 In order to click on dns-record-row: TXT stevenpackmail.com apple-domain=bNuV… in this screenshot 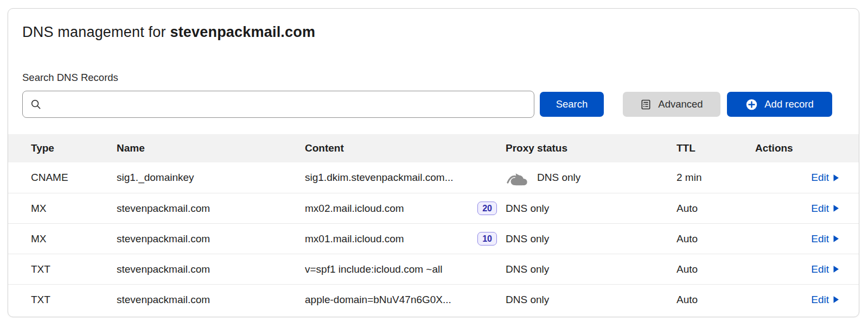, I will do `click(433, 299)`.